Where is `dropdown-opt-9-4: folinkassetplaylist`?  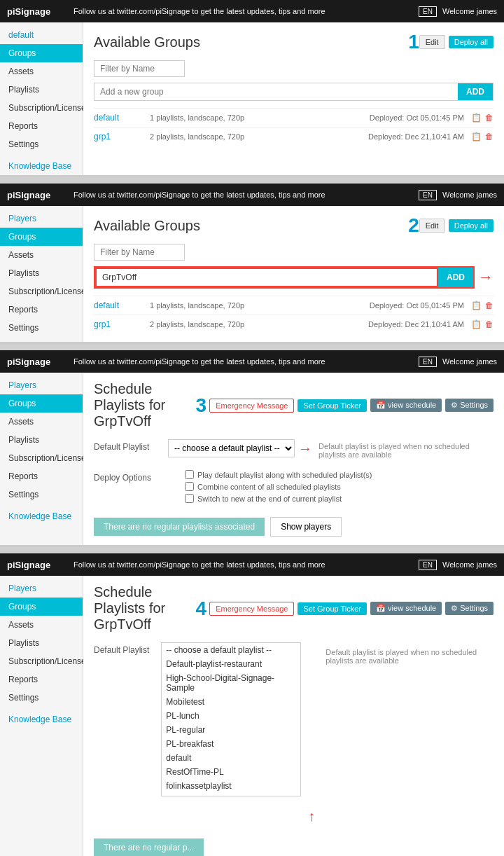
dropdown-opt-9-4: folinkassetplaylist is located at coordinates (231, 786).